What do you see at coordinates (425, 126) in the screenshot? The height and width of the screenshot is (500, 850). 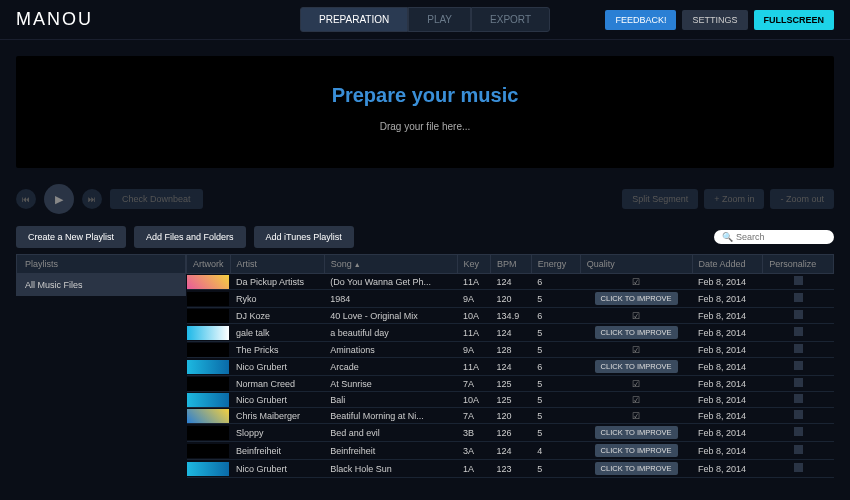 I see `hero-subtitle: Drag your file here...` at bounding box center [425, 126].